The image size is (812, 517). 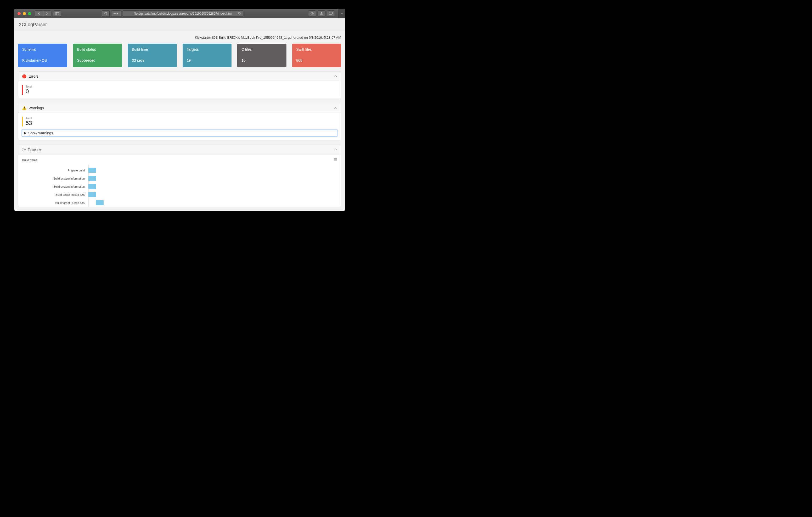 I want to click on tile-value: Succeeded, so click(x=98, y=60).